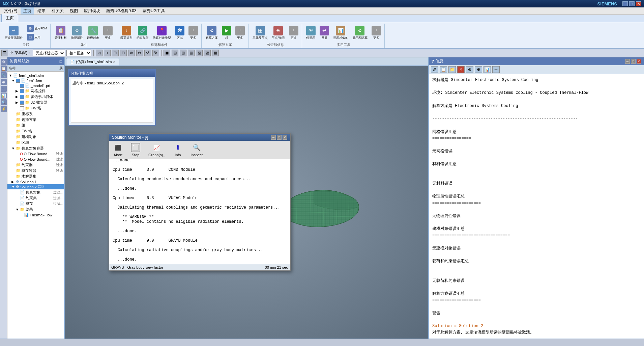  Describe the element at coordinates (191, 53) in the screenshot. I see `tb-btn-12: ▦` at that location.